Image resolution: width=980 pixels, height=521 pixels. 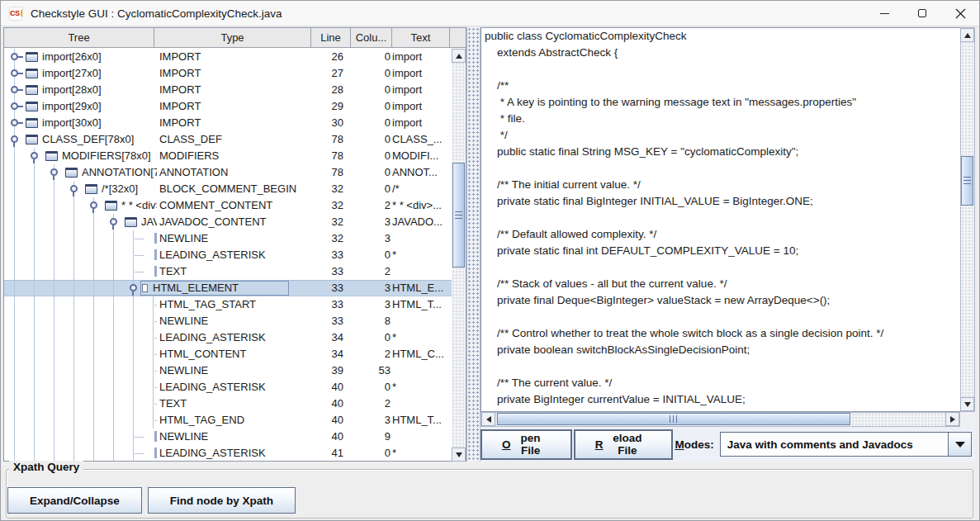 I want to click on close-button, so click(x=960, y=13).